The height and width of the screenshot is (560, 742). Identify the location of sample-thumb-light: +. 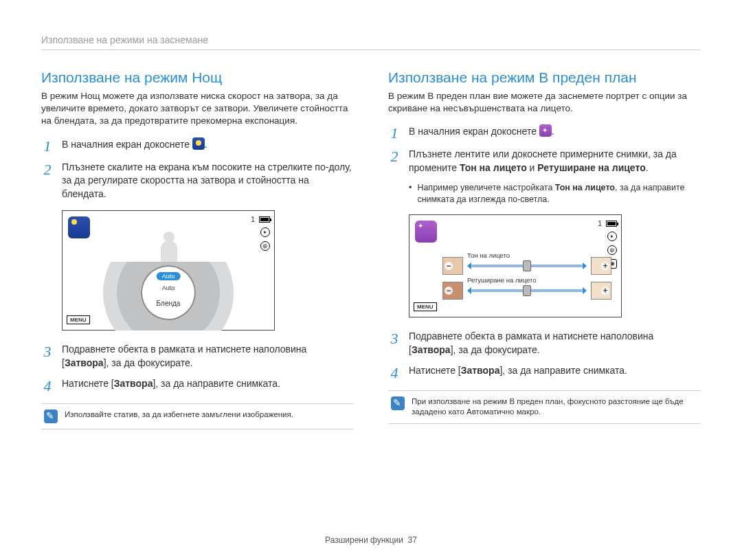
(601, 266).